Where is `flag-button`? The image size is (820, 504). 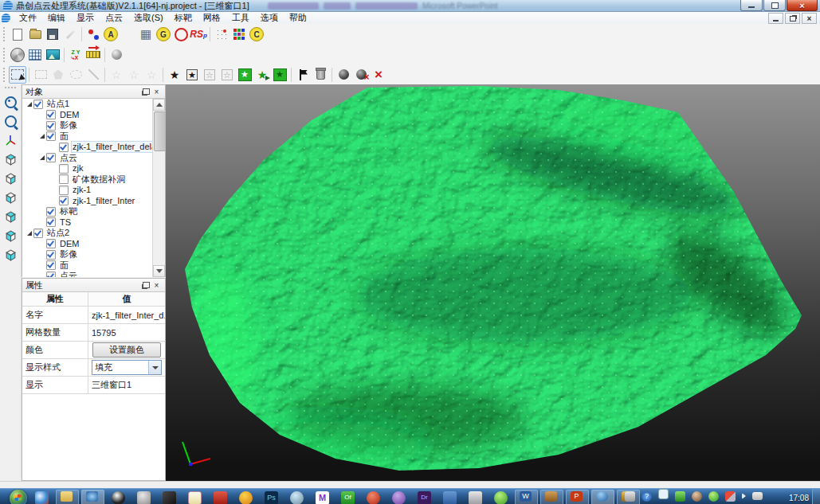
flag-button is located at coordinates (303, 75).